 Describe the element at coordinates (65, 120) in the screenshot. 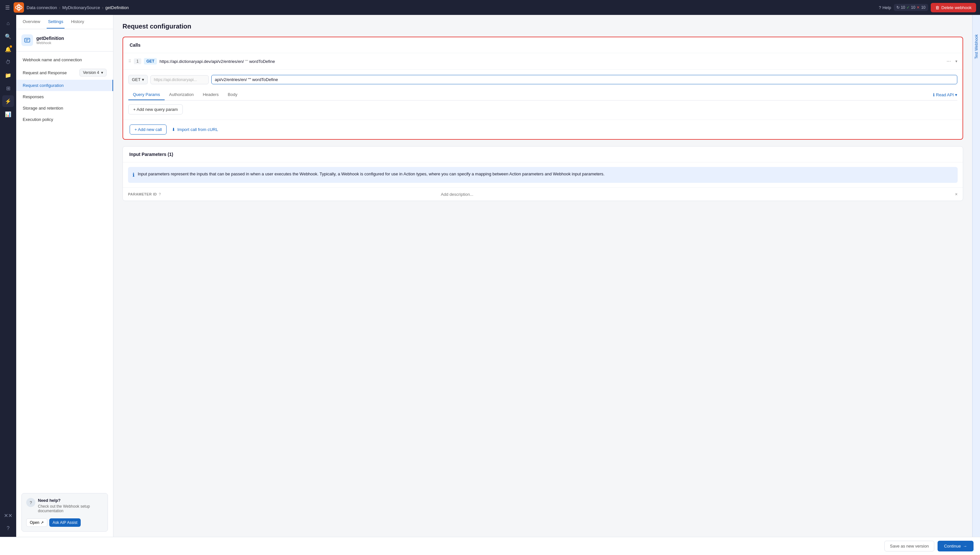

I see `sidebar-item-execution: Execution policy` at that location.